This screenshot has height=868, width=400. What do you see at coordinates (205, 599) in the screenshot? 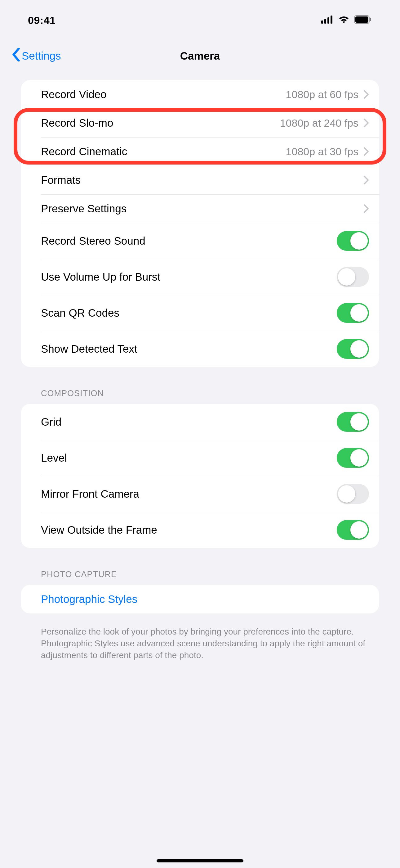
I see `row-label: Photographic Styles` at bounding box center [205, 599].